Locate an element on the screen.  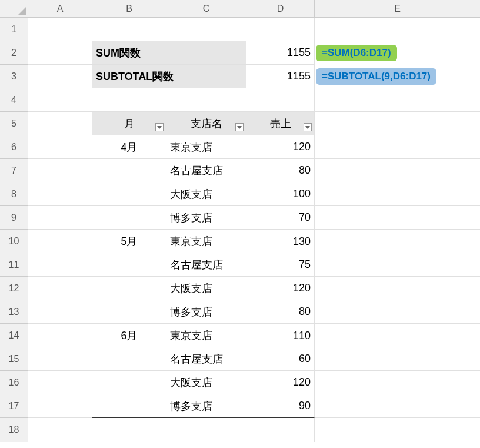
cell-d7-sales: 80 is located at coordinates (281, 171).